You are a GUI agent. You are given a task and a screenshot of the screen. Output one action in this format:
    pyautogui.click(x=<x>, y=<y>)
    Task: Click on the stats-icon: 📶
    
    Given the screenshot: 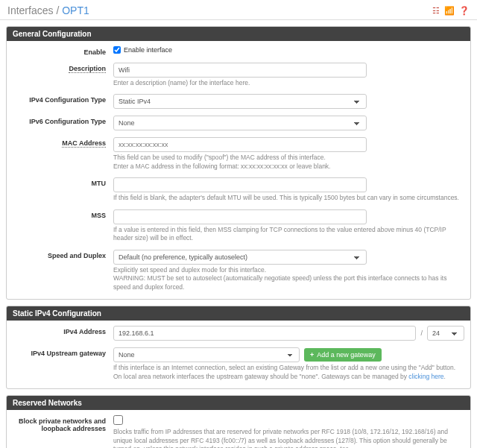 What is the action you would take?
    pyautogui.click(x=449, y=10)
    